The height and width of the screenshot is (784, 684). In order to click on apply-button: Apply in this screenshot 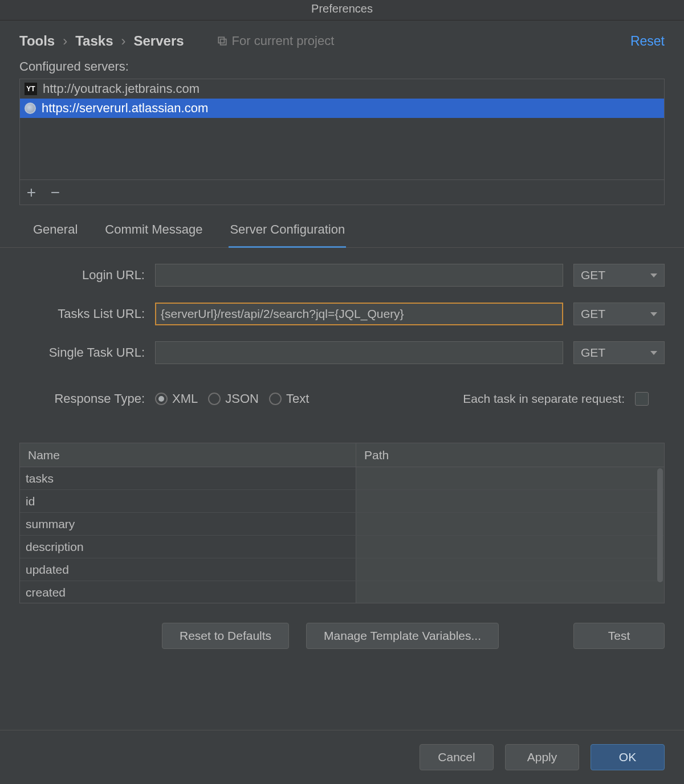, I will do `click(542, 757)`.